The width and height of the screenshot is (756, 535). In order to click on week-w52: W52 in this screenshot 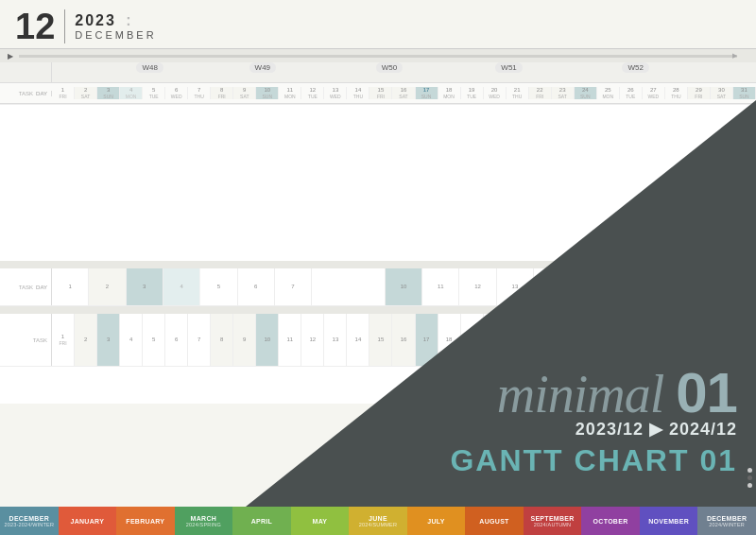, I will do `click(635, 68)`.